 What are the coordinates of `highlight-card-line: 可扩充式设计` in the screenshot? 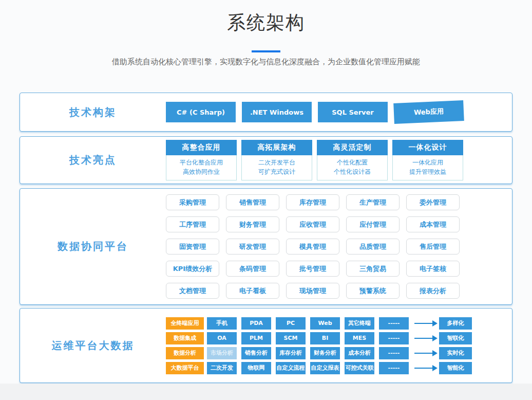 It's located at (277, 172).